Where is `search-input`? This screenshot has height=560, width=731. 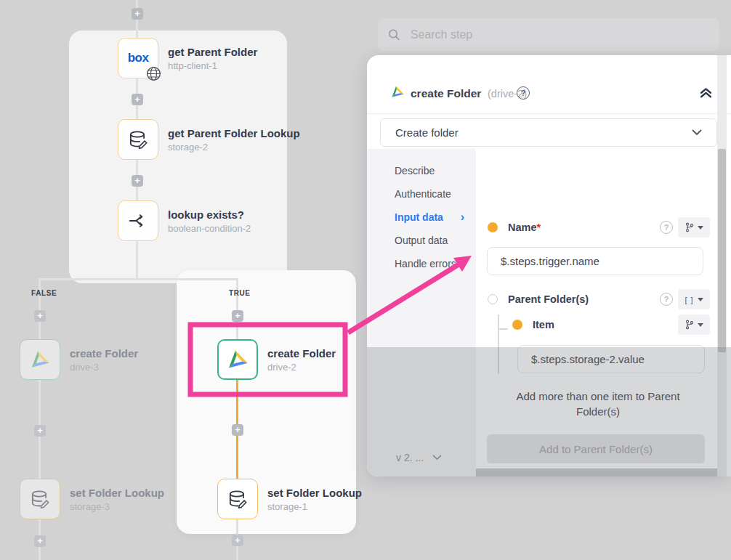 search-input is located at coordinates (560, 35).